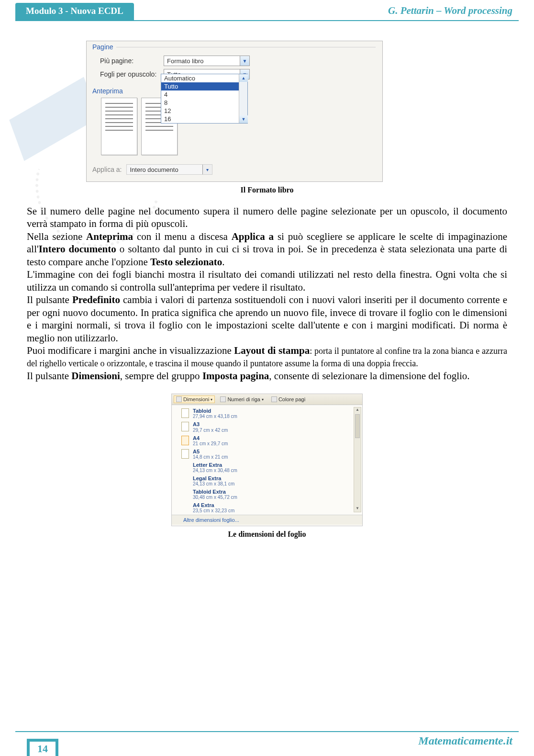 The image size is (534, 756). What do you see at coordinates (204, 99) in the screenshot?
I see `fogli-opuscolo-dropdown: Automatico Tutto 4 8 12 16 ▲ ▼` at bounding box center [204, 99].